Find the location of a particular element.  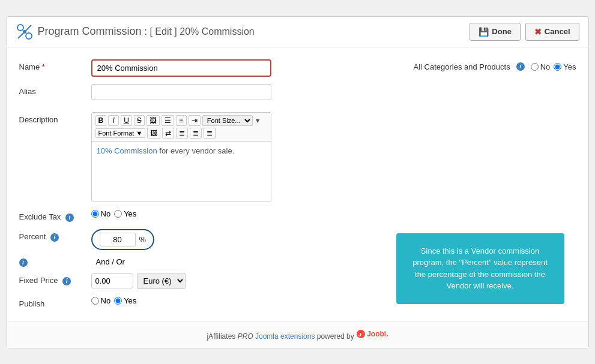

name-row: Name * is located at coordinates (204, 68).